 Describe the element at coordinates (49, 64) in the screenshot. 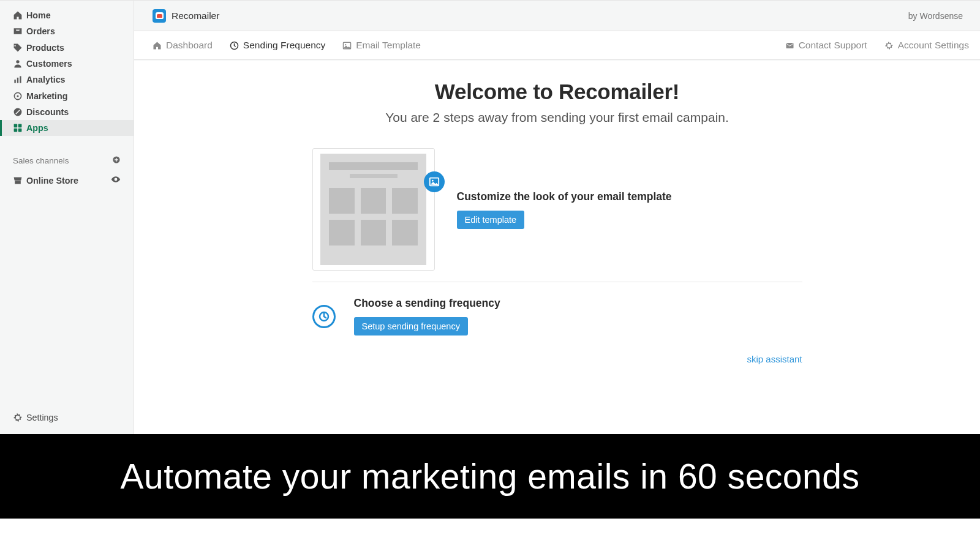

I see `sidebar-item-label: Customers` at that location.